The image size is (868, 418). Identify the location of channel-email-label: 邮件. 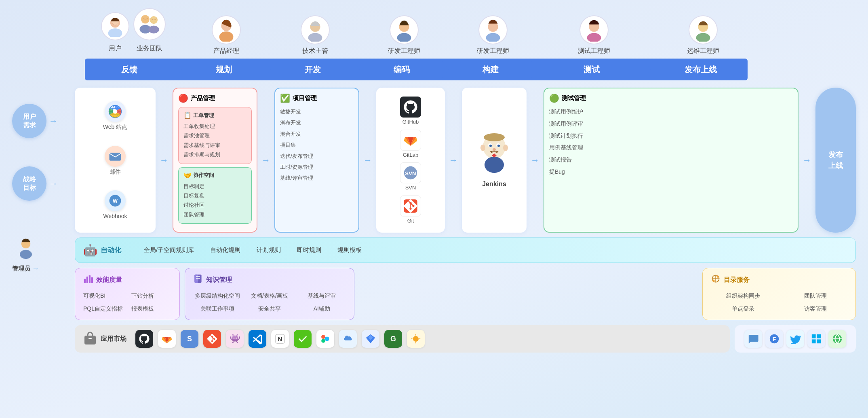
(115, 172).